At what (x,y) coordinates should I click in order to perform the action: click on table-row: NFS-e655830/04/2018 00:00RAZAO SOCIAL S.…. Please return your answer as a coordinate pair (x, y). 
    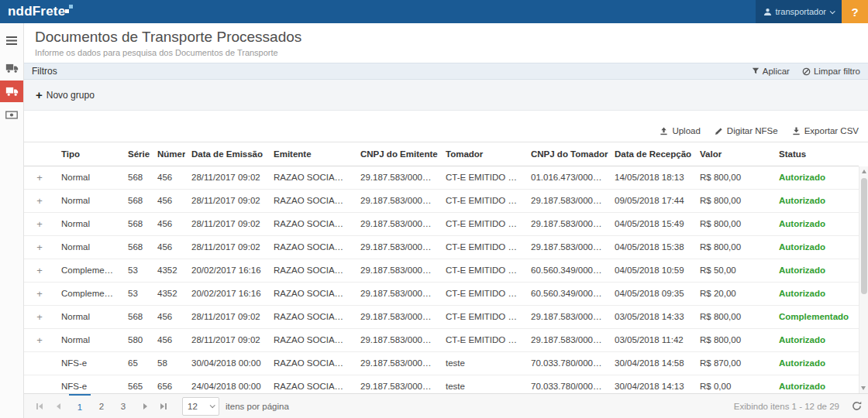
    Looking at the image, I should click on (442, 364).